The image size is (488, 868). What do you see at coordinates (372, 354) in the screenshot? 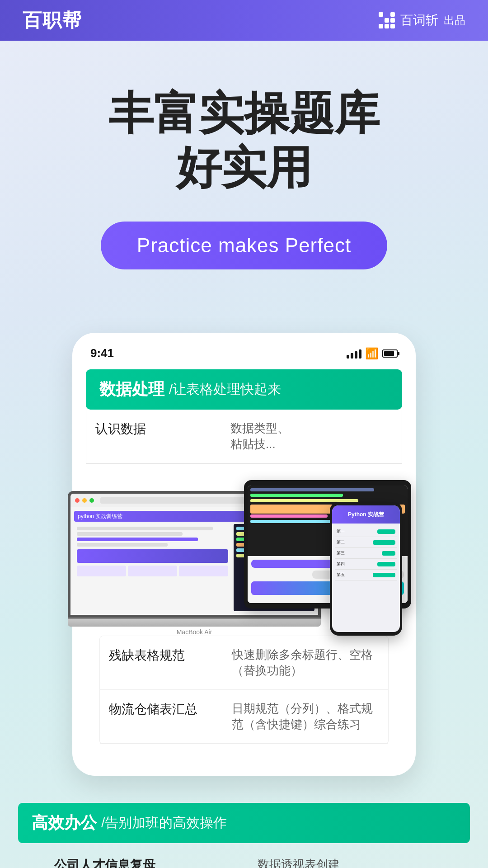
I see `wifi-icon: 📶` at bounding box center [372, 354].